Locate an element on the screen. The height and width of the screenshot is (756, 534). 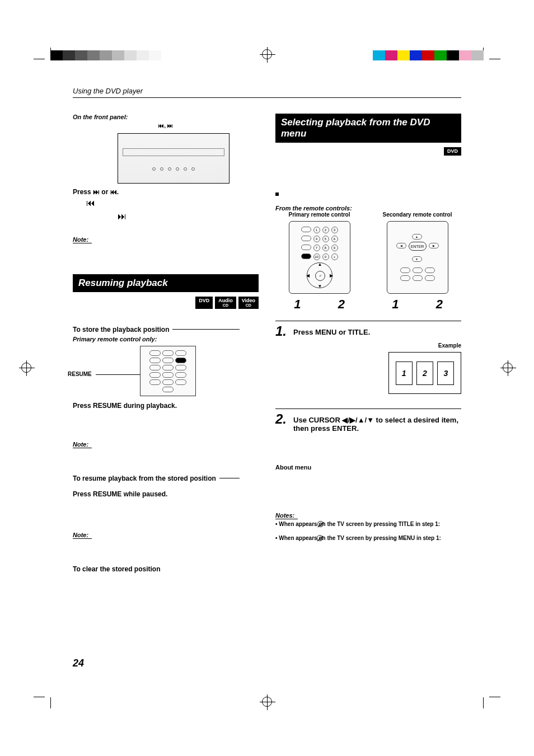
menu-thumb-3: 3 is located at coordinates (446, 373).